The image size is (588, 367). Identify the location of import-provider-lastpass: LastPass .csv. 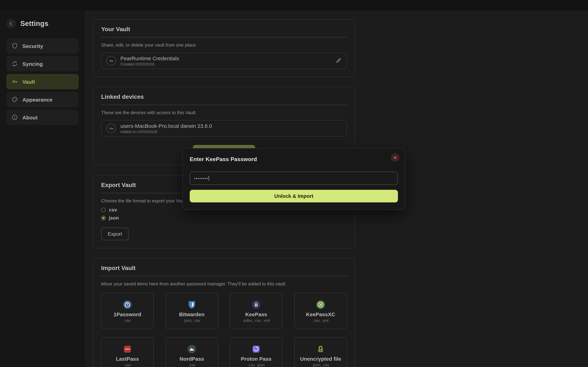
(127, 352).